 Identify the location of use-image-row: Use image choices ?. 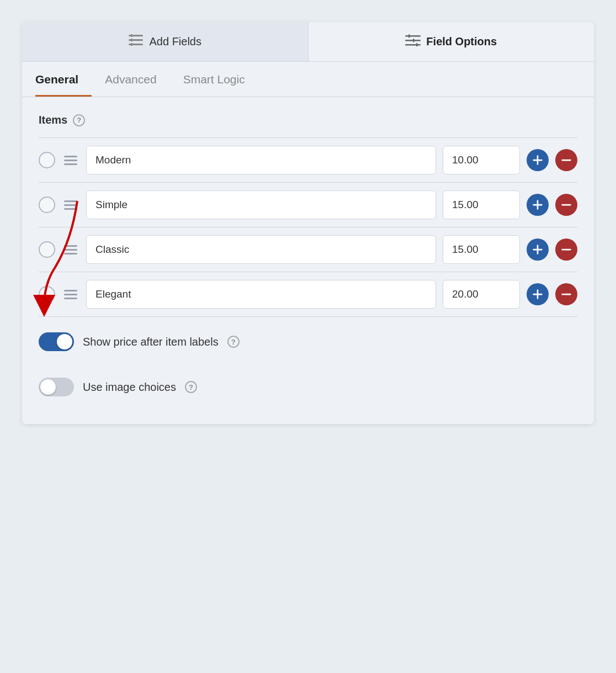
(308, 385).